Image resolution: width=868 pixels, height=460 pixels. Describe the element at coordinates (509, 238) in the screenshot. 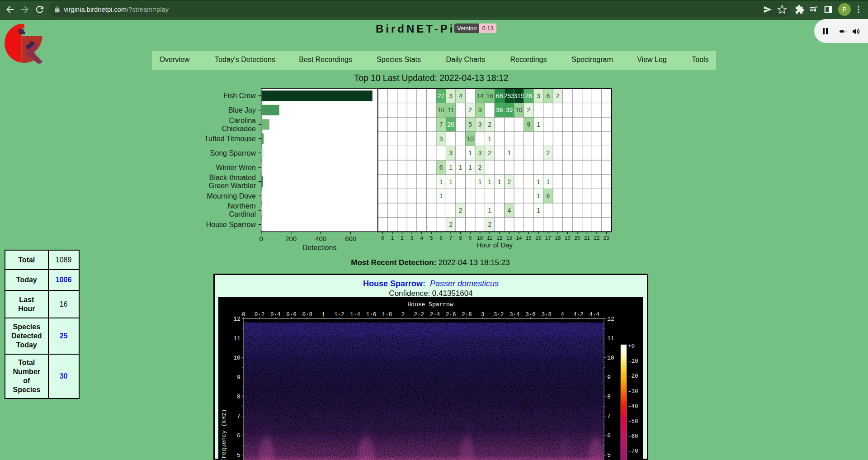

I see `svg-text: 13` at that location.